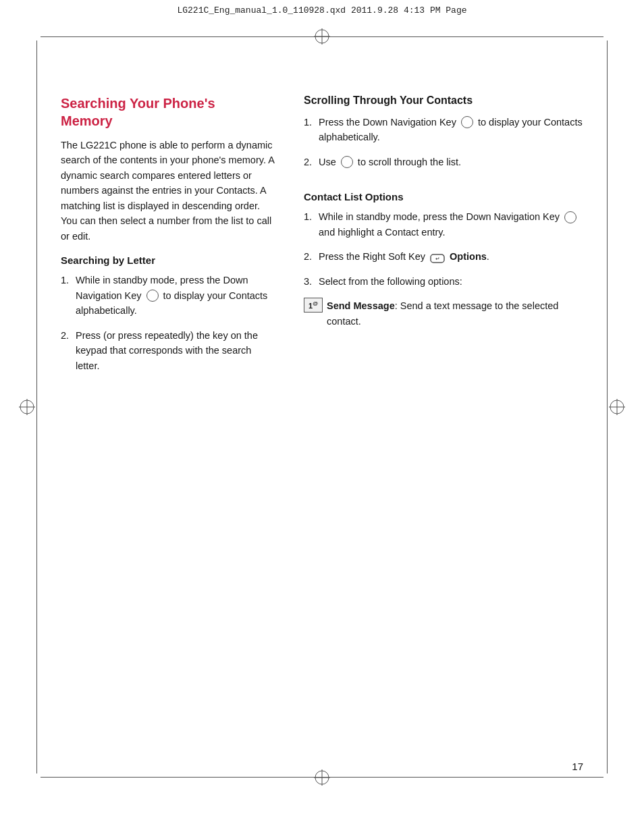  What do you see at coordinates (36, 407) in the screenshot?
I see `border-left` at bounding box center [36, 407].